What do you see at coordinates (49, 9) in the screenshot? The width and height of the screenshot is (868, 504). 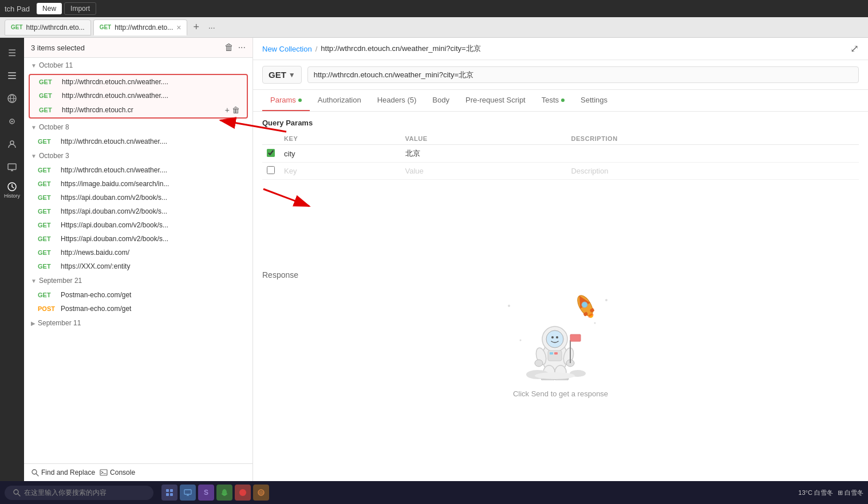 I see `new-button: New` at bounding box center [49, 9].